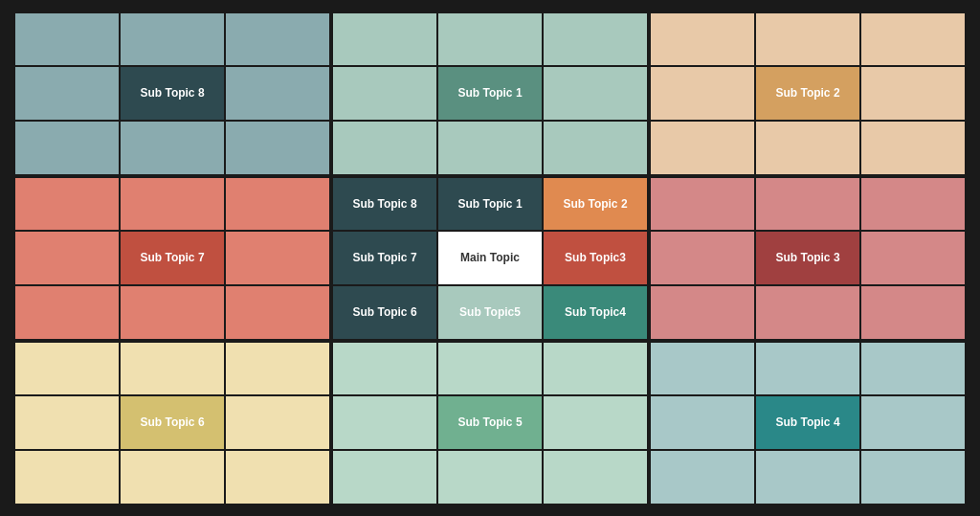  What do you see at coordinates (595, 258) in the screenshot?
I see `mc-subtopic3: Sub Topic3` at bounding box center [595, 258].